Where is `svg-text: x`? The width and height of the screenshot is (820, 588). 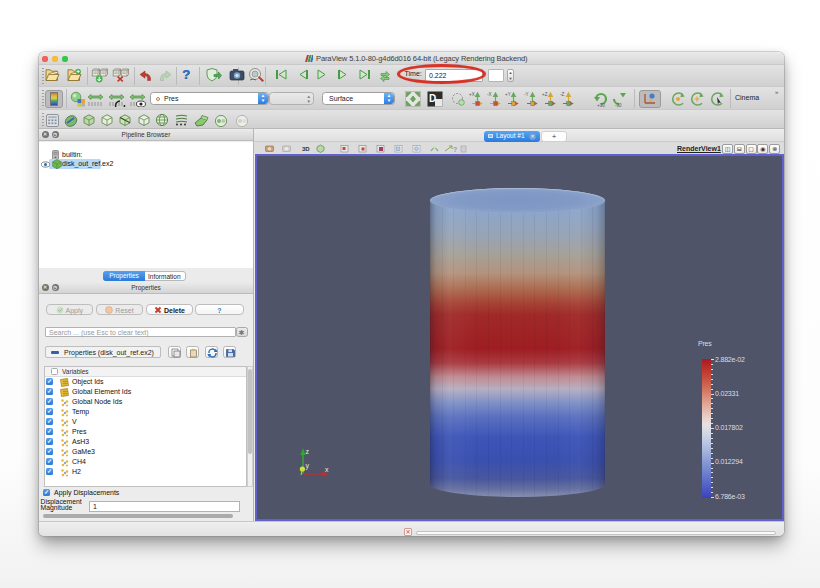 svg-text: x is located at coordinates (327, 470).